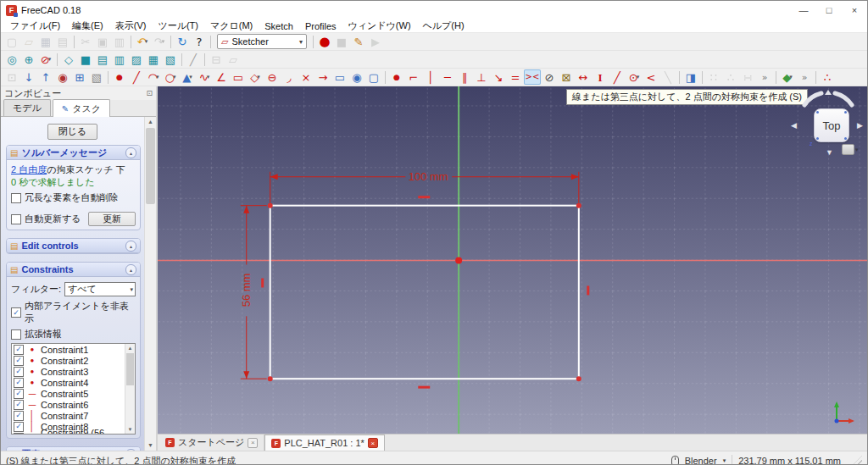 The width and height of the screenshot is (868, 465). Describe the element at coordinates (46, 59) in the screenshot. I see `draw-style-icon: ⊘▾` at that location.